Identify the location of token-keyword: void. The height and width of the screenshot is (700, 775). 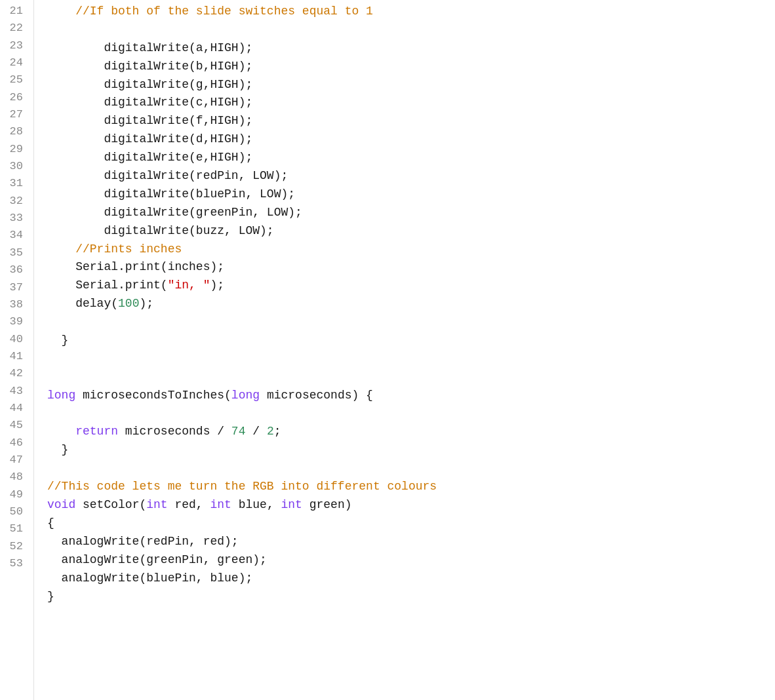
(62, 505).